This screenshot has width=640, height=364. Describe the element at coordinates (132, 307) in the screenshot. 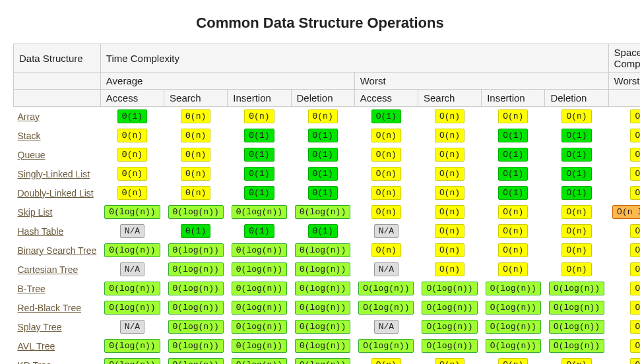

I see `avg-access-cell: Θ(log(n))` at that location.